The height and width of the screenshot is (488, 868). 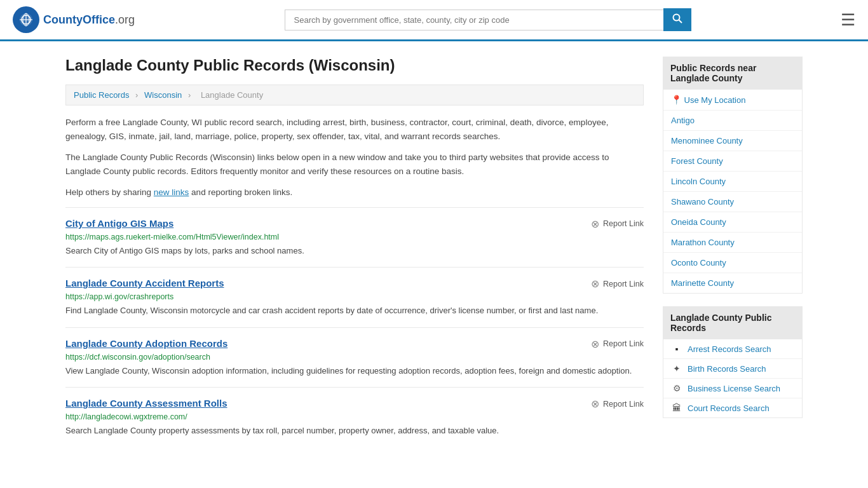 What do you see at coordinates (163, 95) in the screenshot?
I see `breadcrumb-wisconsin: Wisconsin` at bounding box center [163, 95].